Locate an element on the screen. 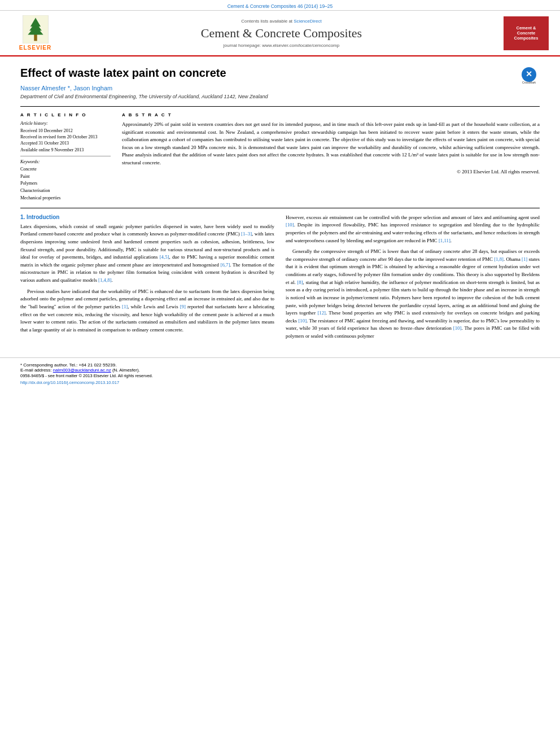  abstract-text: Approximately 20% of paint sold in weste… is located at coordinates (331, 143).